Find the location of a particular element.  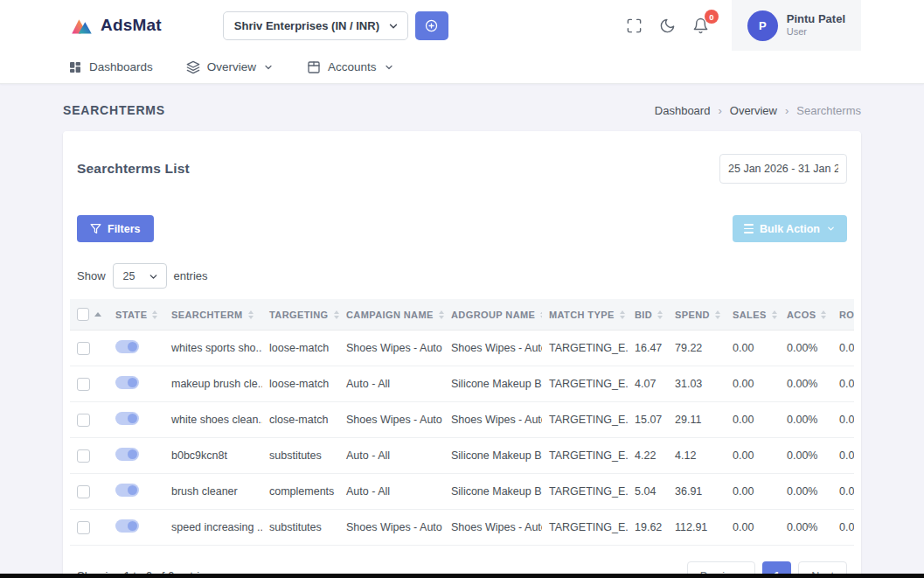

table-row: whites sports sho... loose-match Shoes W… is located at coordinates (462, 348).